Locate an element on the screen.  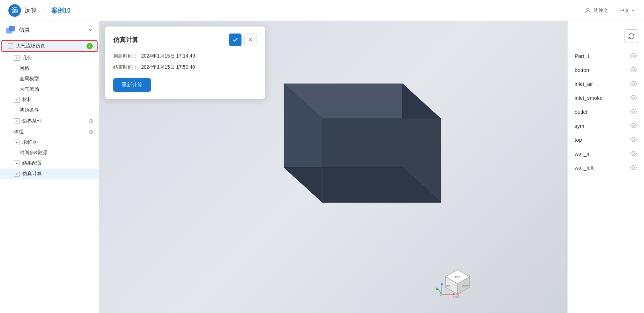
panel-item-top: top is located at coordinates (606, 140).